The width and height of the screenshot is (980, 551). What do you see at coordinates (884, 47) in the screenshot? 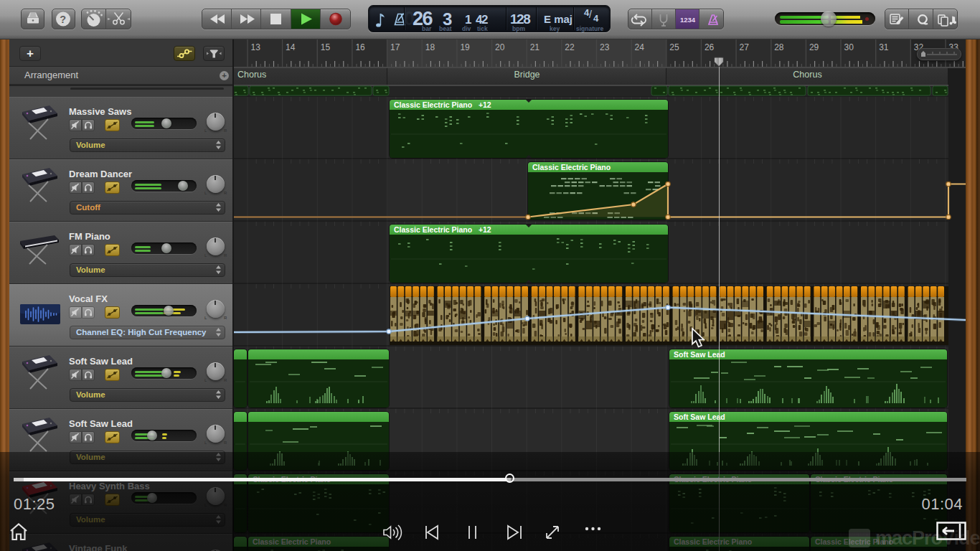
I see `svg-text: 31` at bounding box center [884, 47].